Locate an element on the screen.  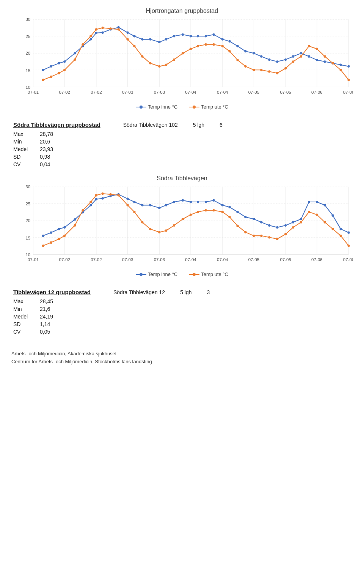
stats2-lgh: 5 lgh is located at coordinates (186, 292).